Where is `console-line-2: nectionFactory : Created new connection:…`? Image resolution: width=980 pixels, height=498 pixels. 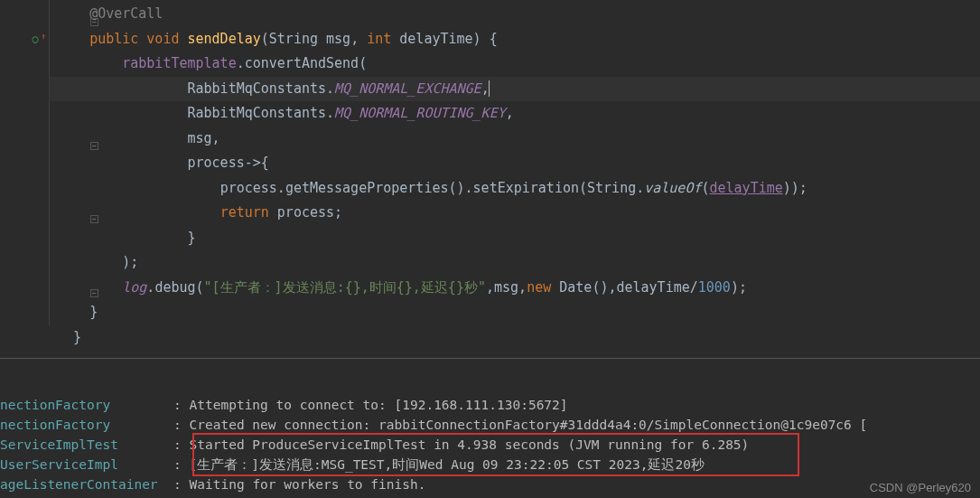
console-line-2: nectionFactory : Created new connection:… is located at coordinates (490, 425).